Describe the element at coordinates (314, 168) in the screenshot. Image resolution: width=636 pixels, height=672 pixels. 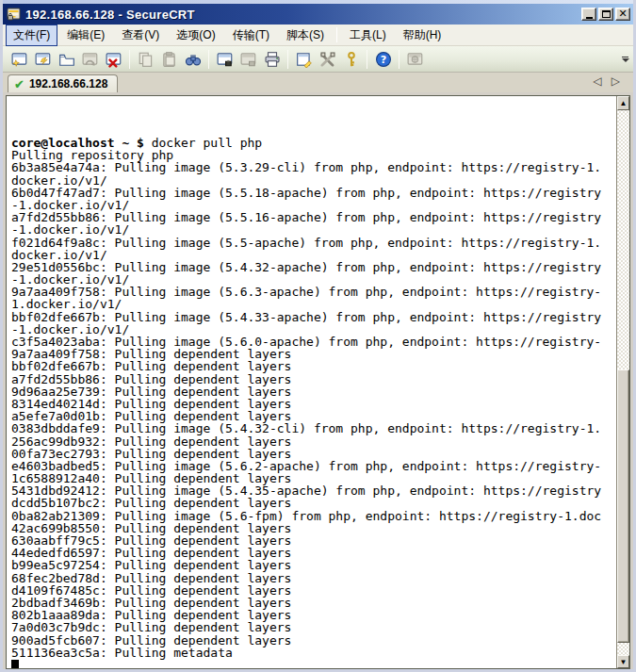
I see `terminal-line: 6b3a85e4a74a: Pulling image (5.3.29-cli)…` at that location.